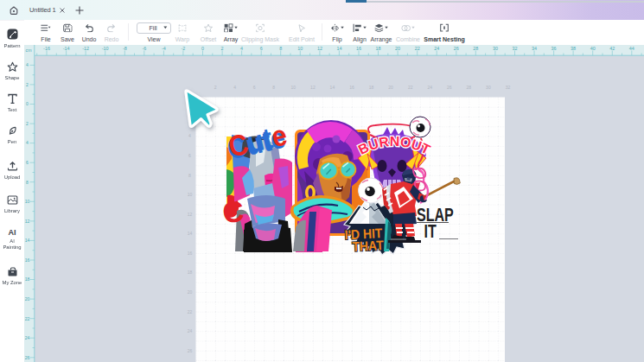  What do you see at coordinates (124, 48) in the screenshot?
I see `svg-text: -8` at bounding box center [124, 48].